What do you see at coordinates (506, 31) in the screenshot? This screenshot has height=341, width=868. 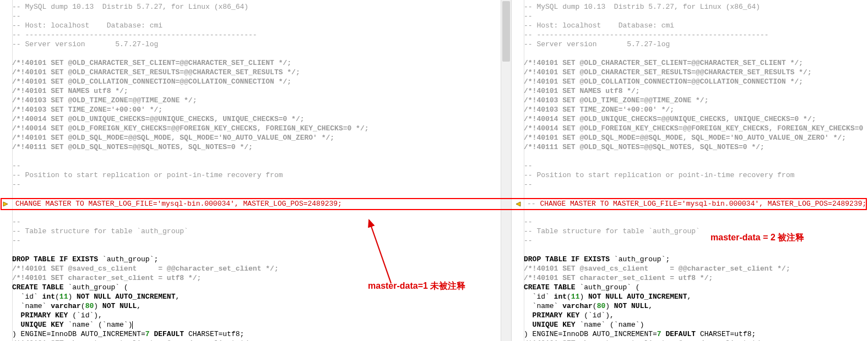 I see `left-scroll-thumb` at bounding box center [506, 31].